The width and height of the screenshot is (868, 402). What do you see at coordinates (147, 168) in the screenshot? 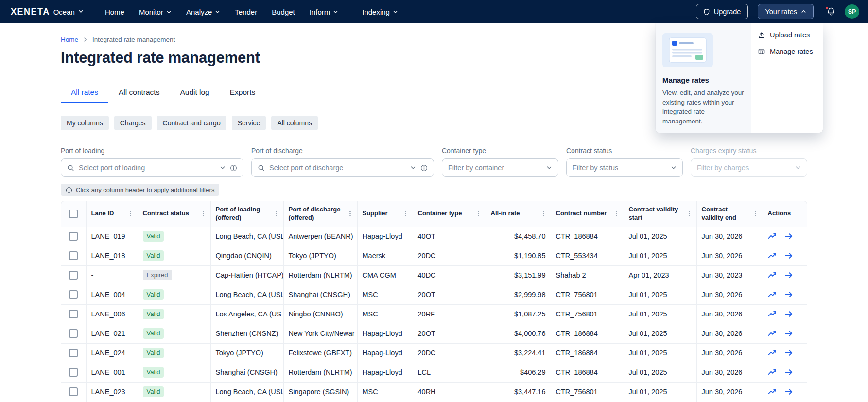
I see `select-placeholder: Select port of loading` at bounding box center [147, 168].